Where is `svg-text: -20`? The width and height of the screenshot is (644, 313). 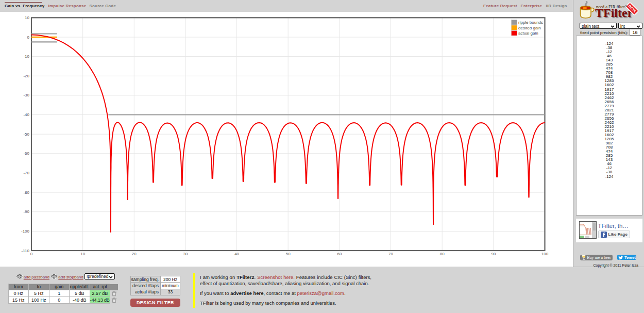 svg-text: -20 is located at coordinates (26, 76).